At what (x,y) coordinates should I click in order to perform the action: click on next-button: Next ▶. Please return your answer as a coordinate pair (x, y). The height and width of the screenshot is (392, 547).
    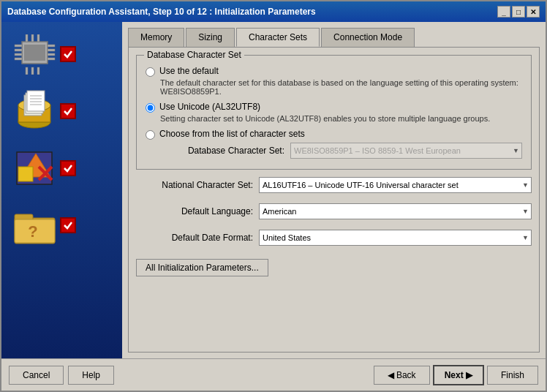
    Looking at the image, I should click on (459, 375).